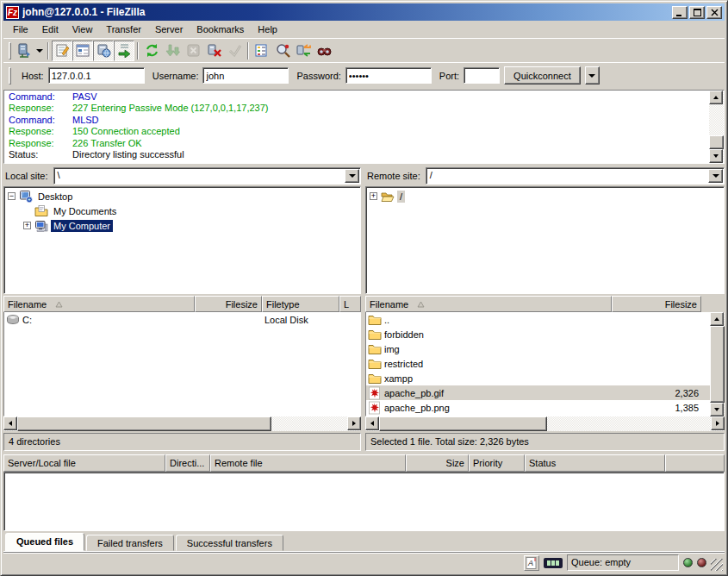 The width and height of the screenshot is (728, 576). I want to click on menu-help: Help, so click(267, 29).